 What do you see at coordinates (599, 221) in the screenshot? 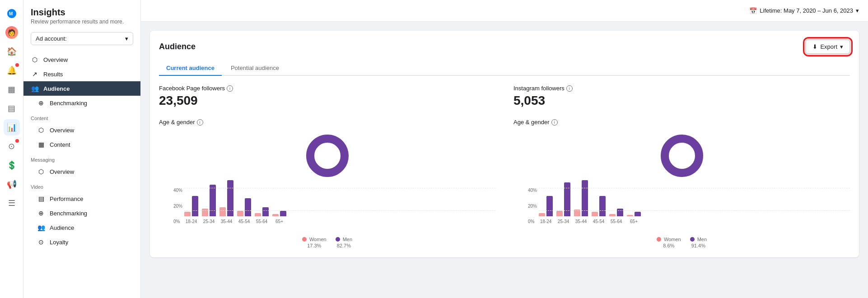
I see `ig-bar-label-45-54: 45-54` at bounding box center [599, 221].